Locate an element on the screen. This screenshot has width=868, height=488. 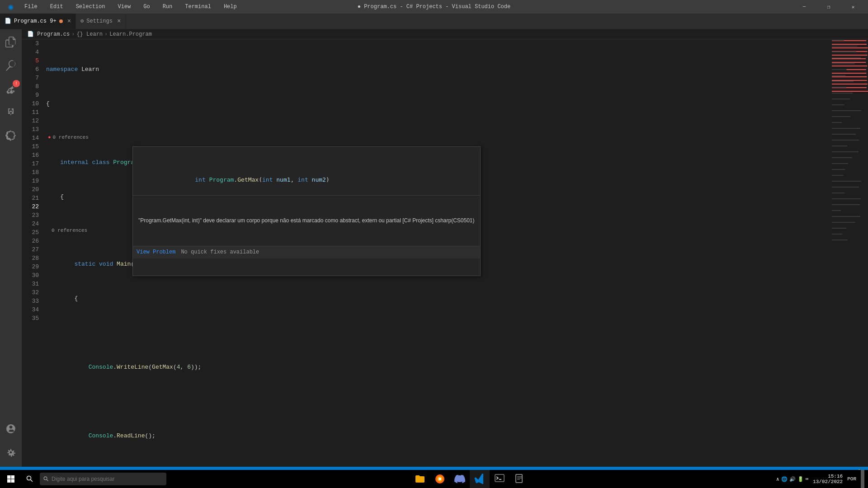
tab-settings: ⚙ Settings × is located at coordinates (101, 21).